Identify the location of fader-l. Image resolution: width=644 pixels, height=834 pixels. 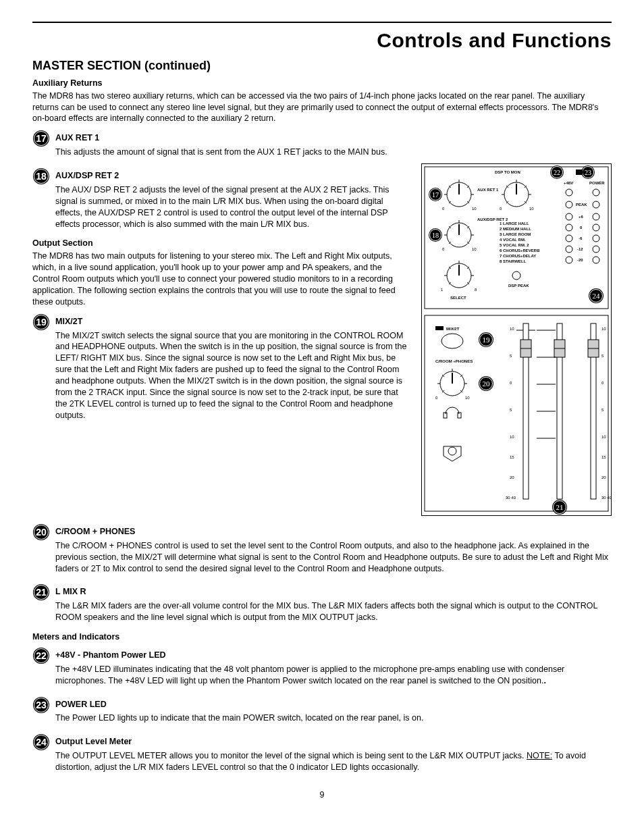
(526, 411).